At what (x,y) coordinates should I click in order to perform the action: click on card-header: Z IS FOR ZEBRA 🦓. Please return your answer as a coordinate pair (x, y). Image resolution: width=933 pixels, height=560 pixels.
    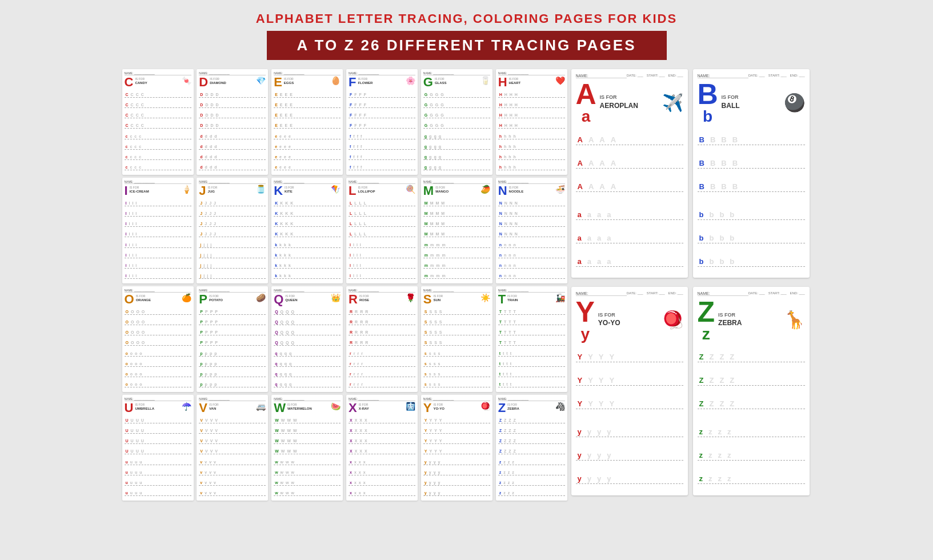
    Looking at the image, I should click on (531, 408).